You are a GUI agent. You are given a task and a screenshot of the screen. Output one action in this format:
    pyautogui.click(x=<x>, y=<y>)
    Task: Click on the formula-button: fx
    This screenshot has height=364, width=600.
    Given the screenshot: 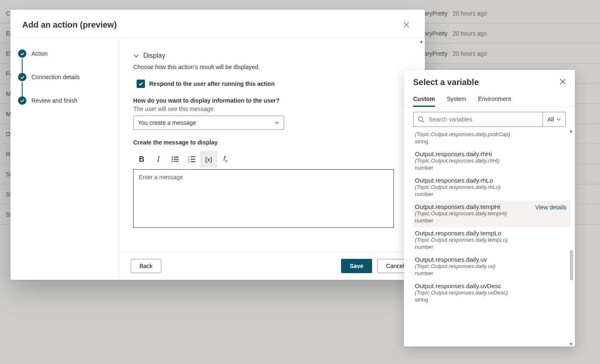 What is the action you would take?
    pyautogui.click(x=225, y=159)
    